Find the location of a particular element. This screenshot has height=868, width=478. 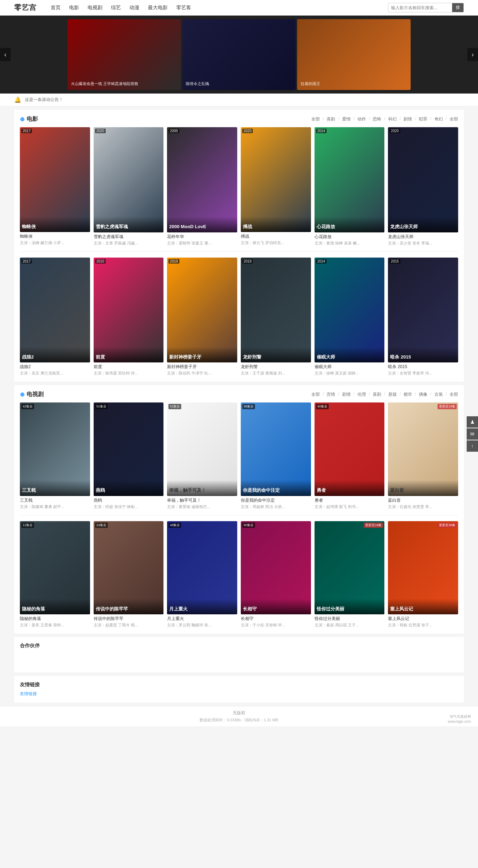

tv-card-9: 60集全 长相守 长相守 主演：于小彤 关智斌 毕... is located at coordinates (276, 575).